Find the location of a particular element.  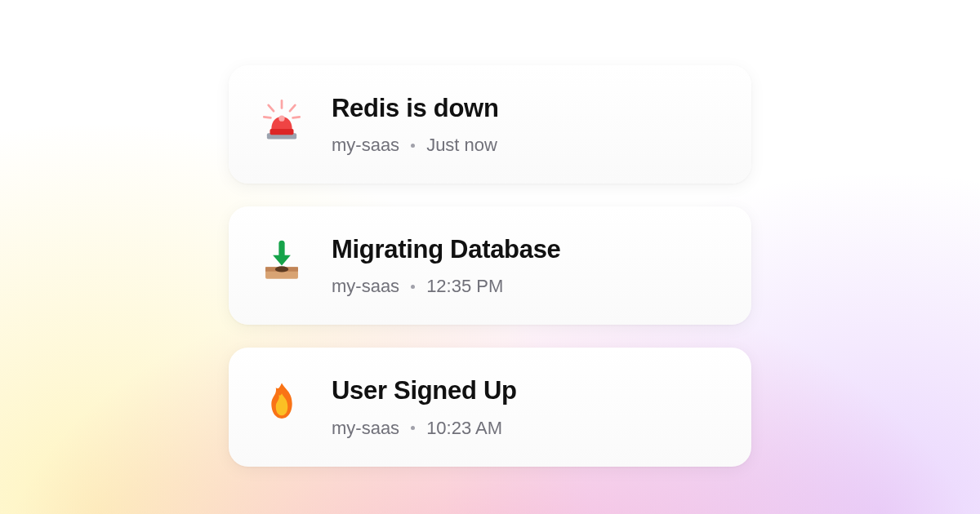

notification-content: Redis is down my-saas Just now is located at coordinates (525, 124).